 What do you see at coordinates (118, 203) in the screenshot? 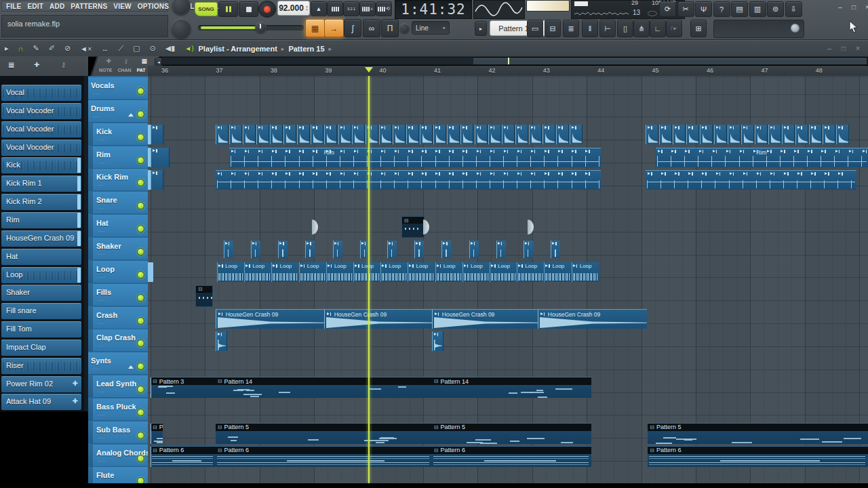
I see `track-header-snare: Snare····` at bounding box center [118, 203].